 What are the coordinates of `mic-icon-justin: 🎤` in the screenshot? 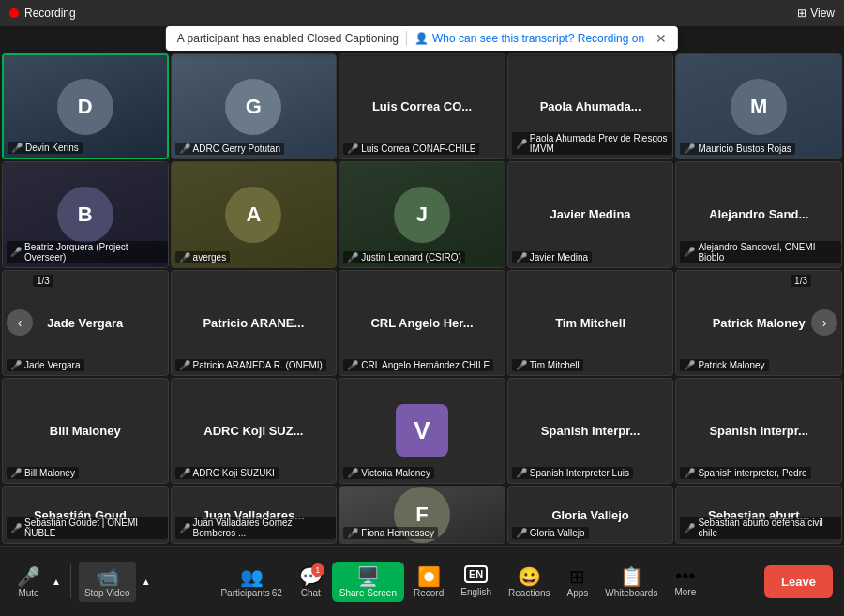 It's located at (353, 257).